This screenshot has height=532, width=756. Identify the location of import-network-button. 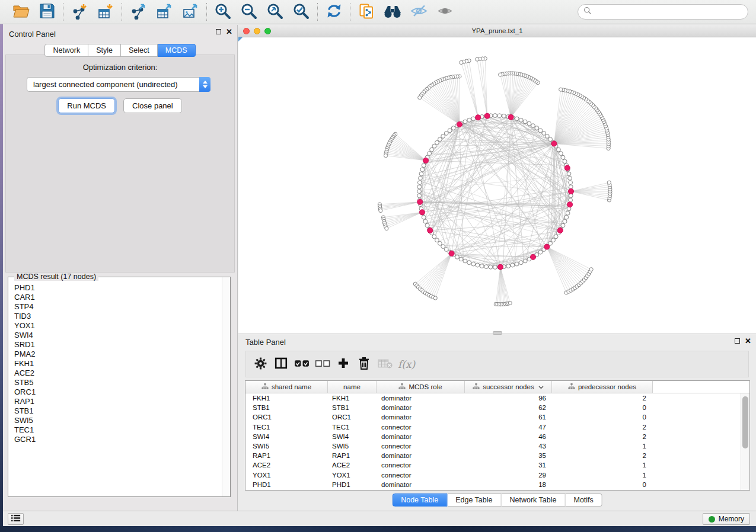
(79, 12).